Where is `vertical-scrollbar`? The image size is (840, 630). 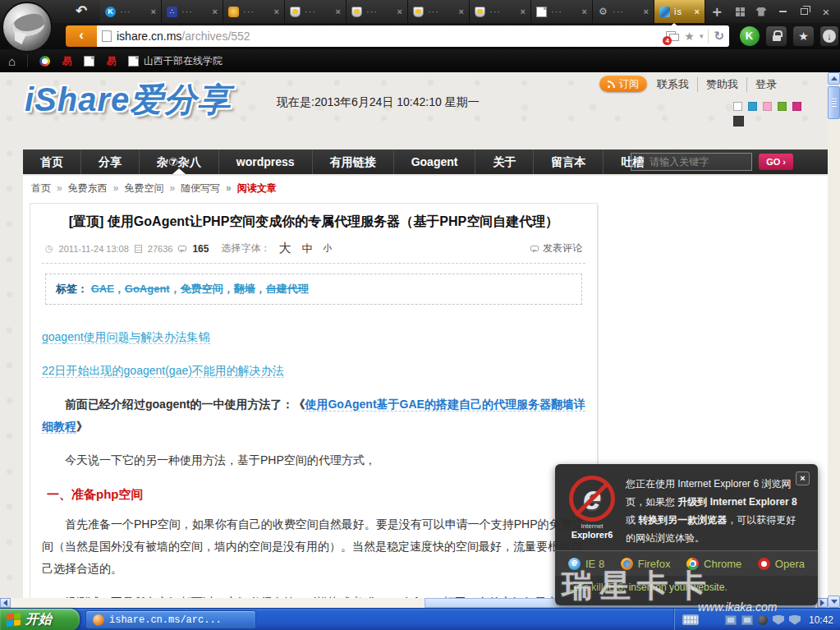
vertical-scrollbar is located at coordinates (834, 340).